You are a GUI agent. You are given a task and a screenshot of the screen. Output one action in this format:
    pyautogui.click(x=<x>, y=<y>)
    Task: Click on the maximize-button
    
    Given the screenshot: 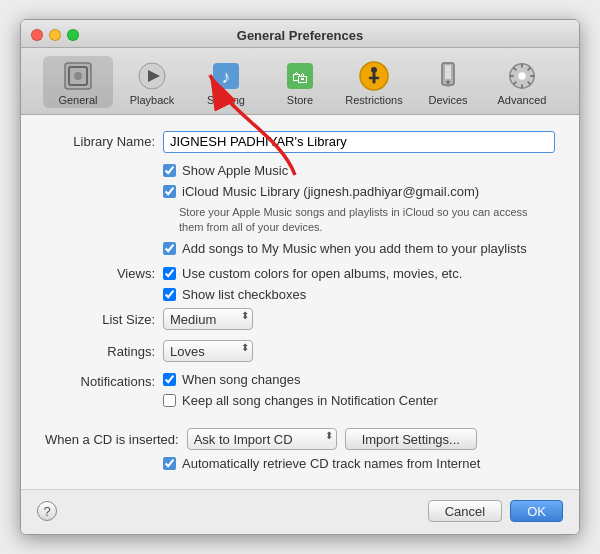 What is the action you would take?
    pyautogui.click(x=73, y=35)
    